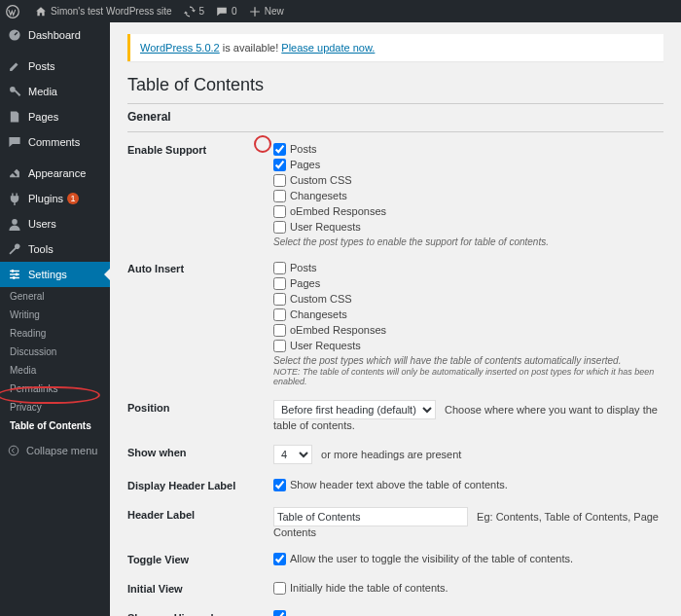 The image size is (681, 616). I want to click on auto-insert-option: Changesets, so click(469, 315).